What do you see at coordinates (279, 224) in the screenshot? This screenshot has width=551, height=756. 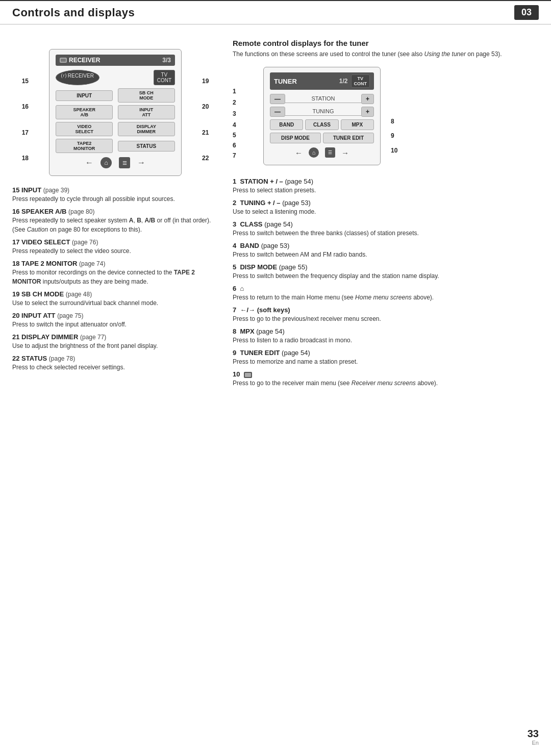 I see `desc-page-3: (page 54)` at bounding box center [279, 224].